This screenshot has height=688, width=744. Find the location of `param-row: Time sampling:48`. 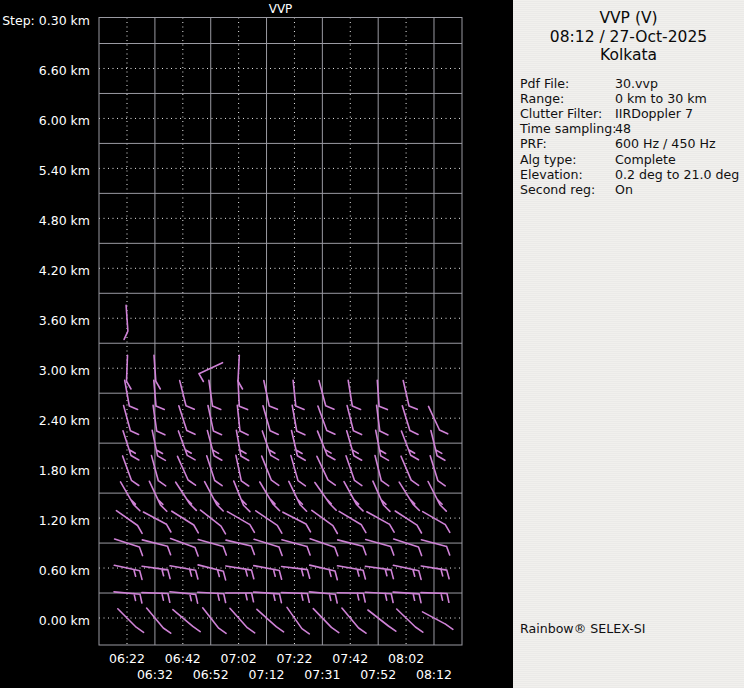

param-row: Time sampling:48 is located at coordinates (632, 128).